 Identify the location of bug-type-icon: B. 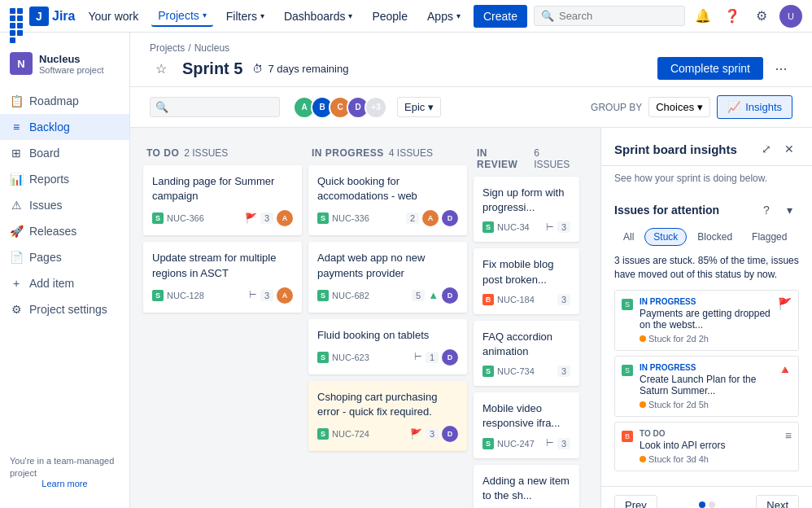
(627, 436).